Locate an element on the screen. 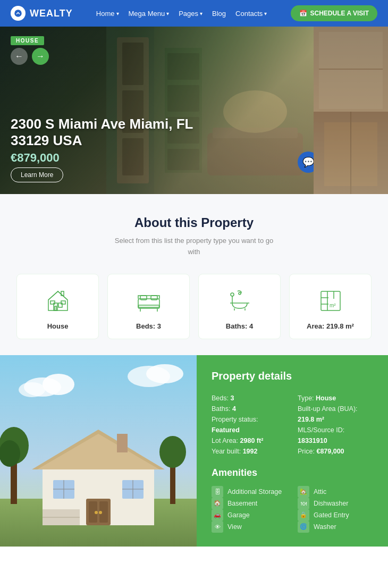 The image size is (388, 588). amenity-washer: 🌀 Washer is located at coordinates (335, 527).